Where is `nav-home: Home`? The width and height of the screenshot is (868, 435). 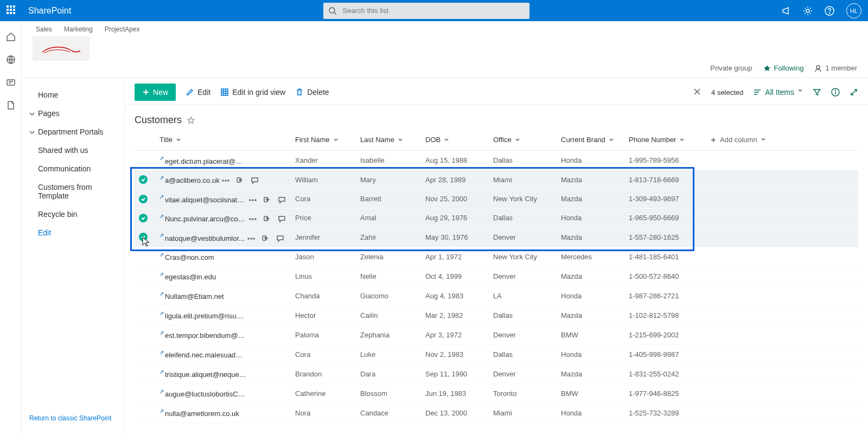 nav-home: Home is located at coordinates (73, 95).